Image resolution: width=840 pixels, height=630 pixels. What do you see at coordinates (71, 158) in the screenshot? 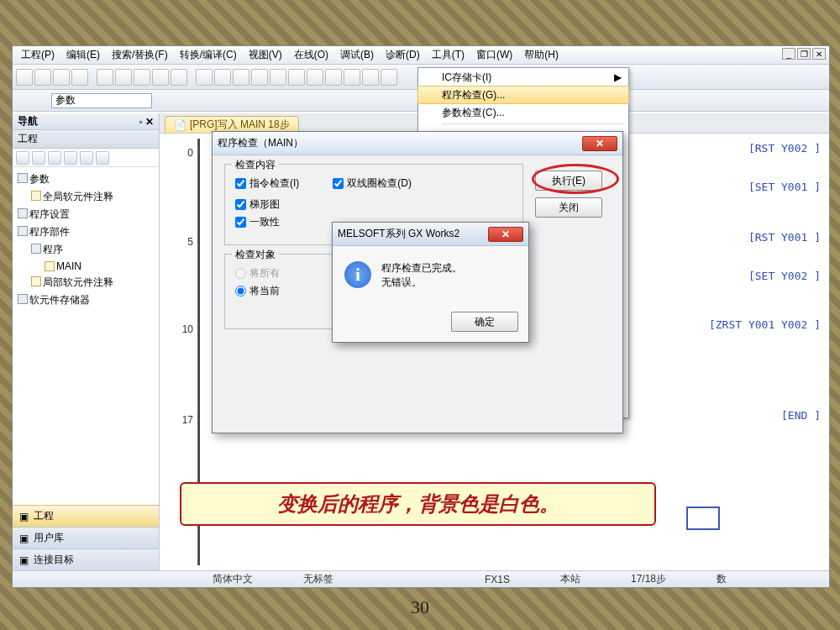
I see `nav-ic4-icon` at bounding box center [71, 158].